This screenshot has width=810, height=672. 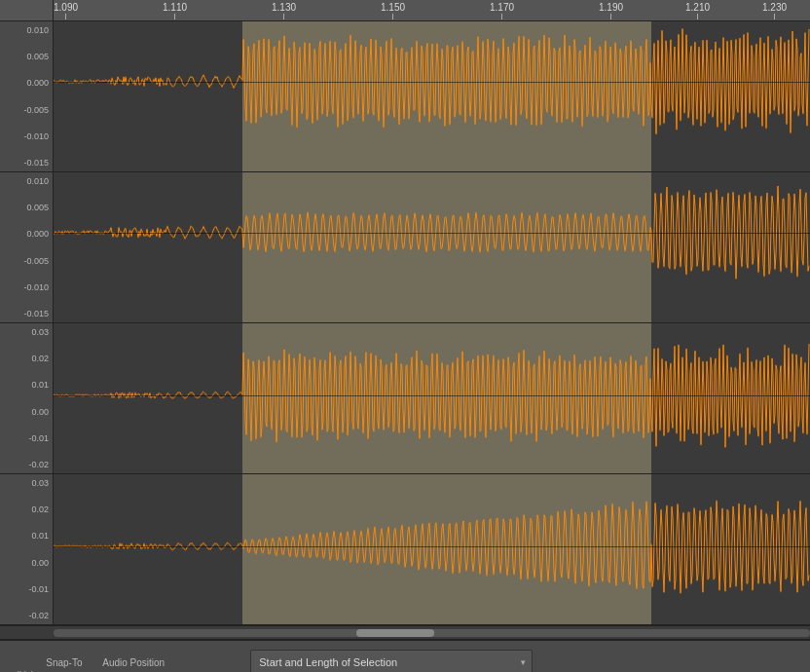 What do you see at coordinates (391, 660) in the screenshot?
I see `selection-mode-row: Start and Length of Selection Start and …` at bounding box center [391, 660].